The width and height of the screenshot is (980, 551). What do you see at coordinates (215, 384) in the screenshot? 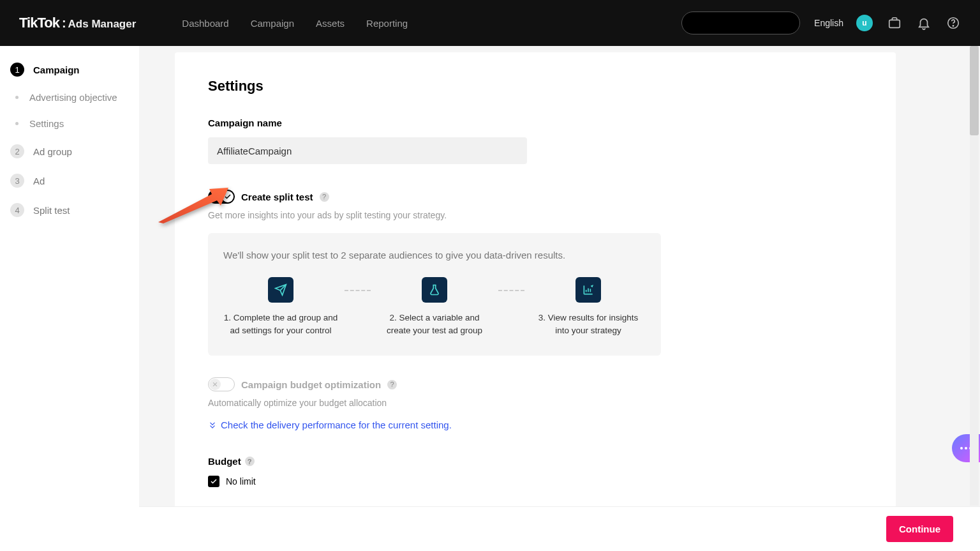
I see `x-icon` at bounding box center [215, 384].